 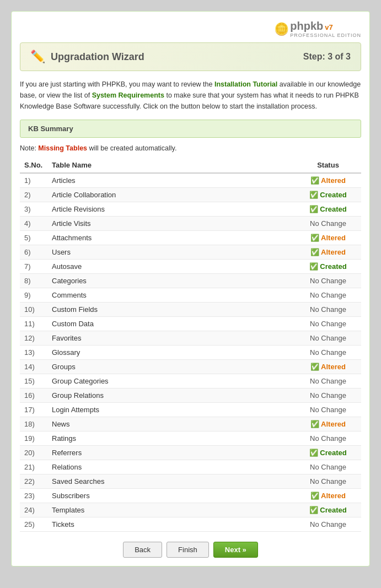 I want to click on cell-tablename: Custom Fields, so click(x=171, y=310).